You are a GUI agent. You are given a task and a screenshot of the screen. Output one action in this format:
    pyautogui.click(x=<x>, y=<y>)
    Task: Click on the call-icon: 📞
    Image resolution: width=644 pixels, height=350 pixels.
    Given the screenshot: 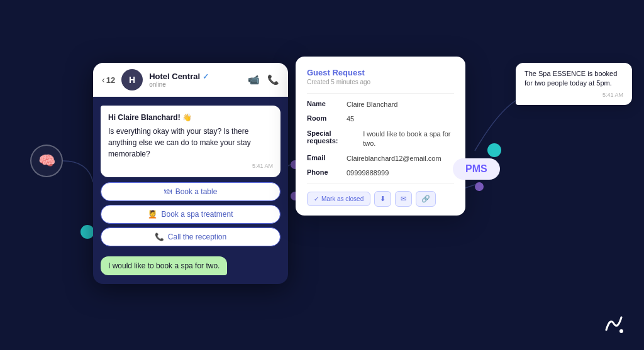 What is the action you would take?
    pyautogui.click(x=160, y=237)
    